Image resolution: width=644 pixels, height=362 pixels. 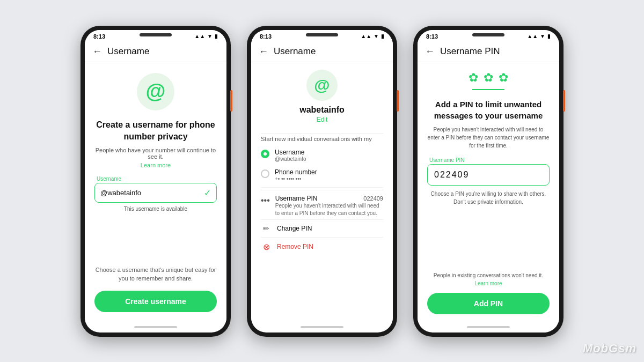 What do you see at coordinates (488, 293) in the screenshot?
I see `phone3-bottom: People in existing conversations won't n…` at bounding box center [488, 293].